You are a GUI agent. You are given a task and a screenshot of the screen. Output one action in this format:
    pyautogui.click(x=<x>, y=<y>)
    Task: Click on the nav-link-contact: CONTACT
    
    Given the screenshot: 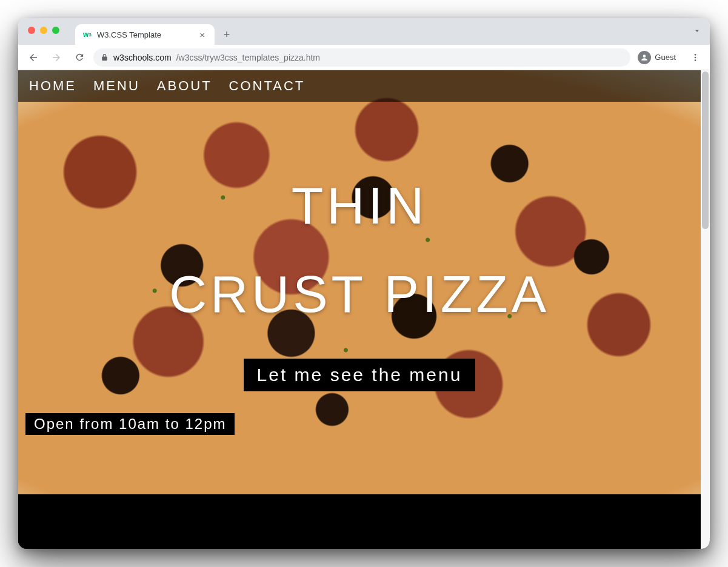 What is the action you would take?
    pyautogui.click(x=267, y=86)
    